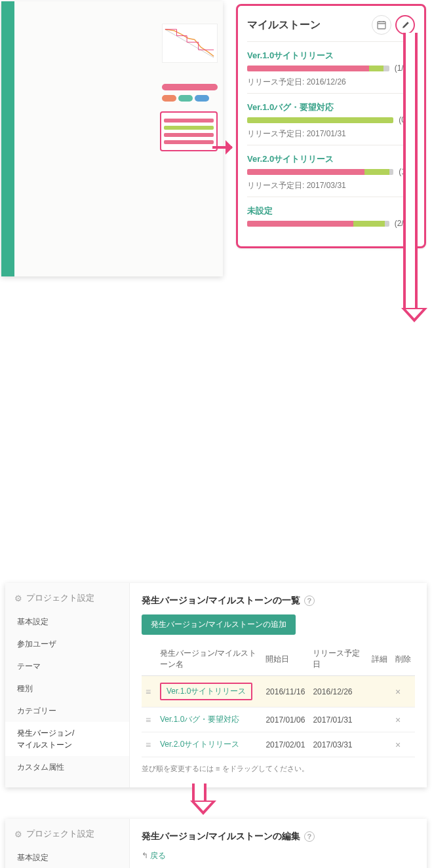 This screenshot has height=868, width=432. I want to click on milestone-name: Ver.2.0サイトリリース, so click(290, 159).